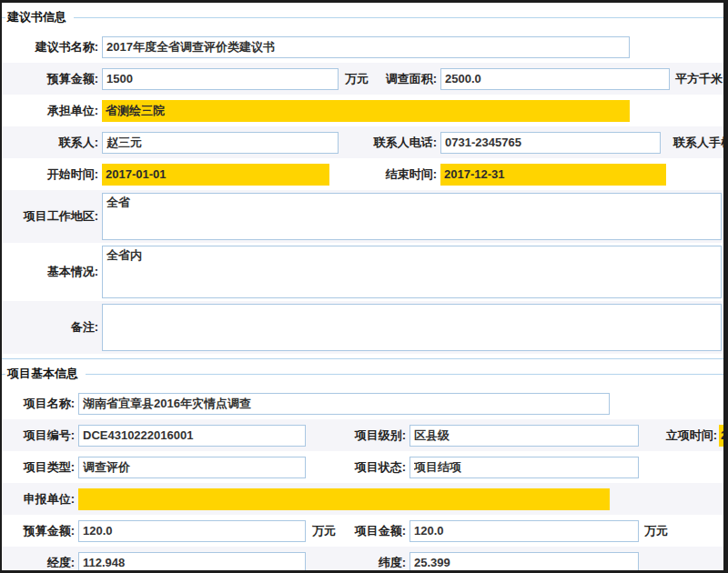 The height and width of the screenshot is (573, 728). What do you see at coordinates (380, 467) in the screenshot?
I see `project-status-label: 项目状态:` at bounding box center [380, 467].